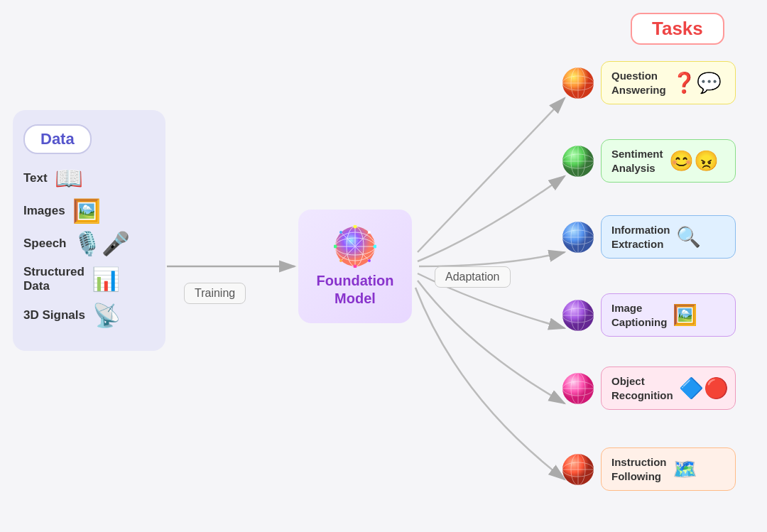  Describe the element at coordinates (89, 315) in the screenshot. I see `data-item-3d: 3D Signals 📡` at that location.